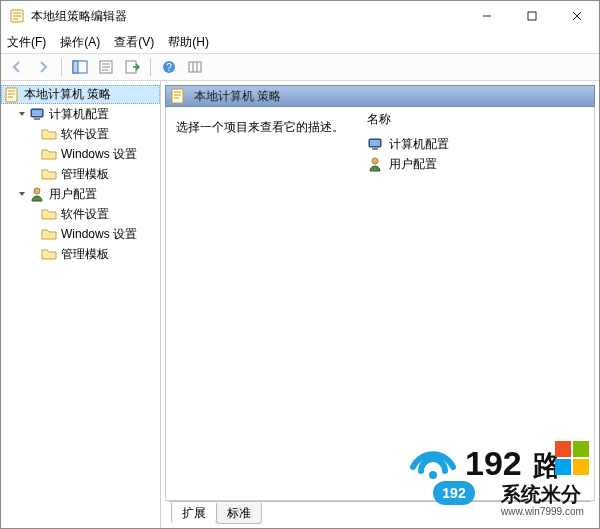 The width and height of the screenshot is (600, 529). What do you see at coordinates (238, 96) in the screenshot?
I see `content-header-title: 本地计算机 策略` at bounding box center [238, 96].